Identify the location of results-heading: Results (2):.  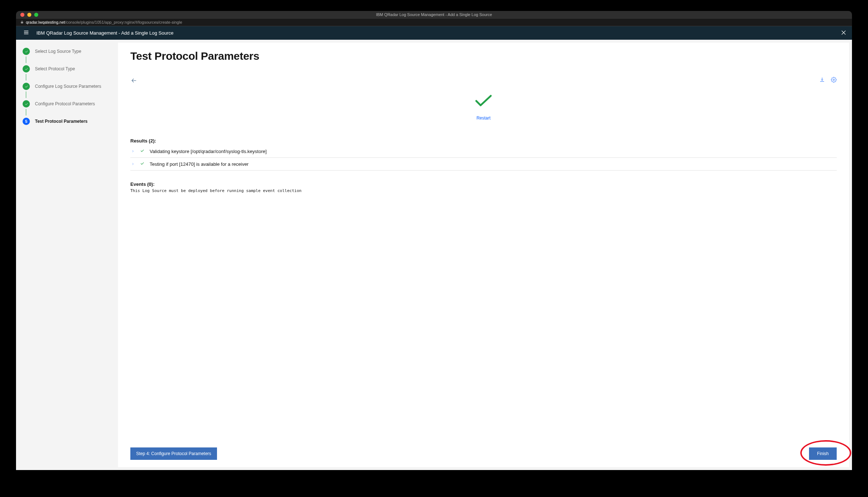
(484, 141).